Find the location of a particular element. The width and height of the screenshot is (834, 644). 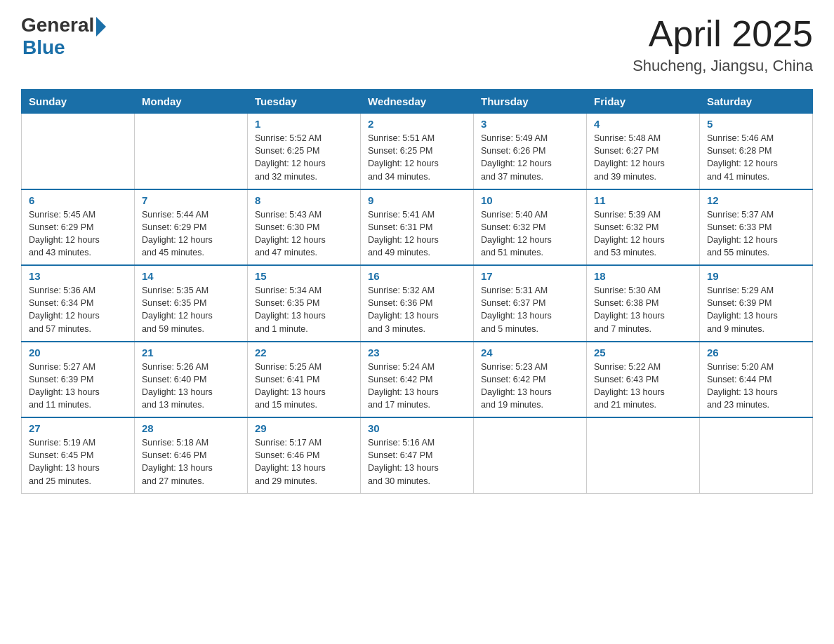

day-info: Sunrise: 5:22 AM Sunset: 6:43 PM Dayligh… is located at coordinates (643, 386).